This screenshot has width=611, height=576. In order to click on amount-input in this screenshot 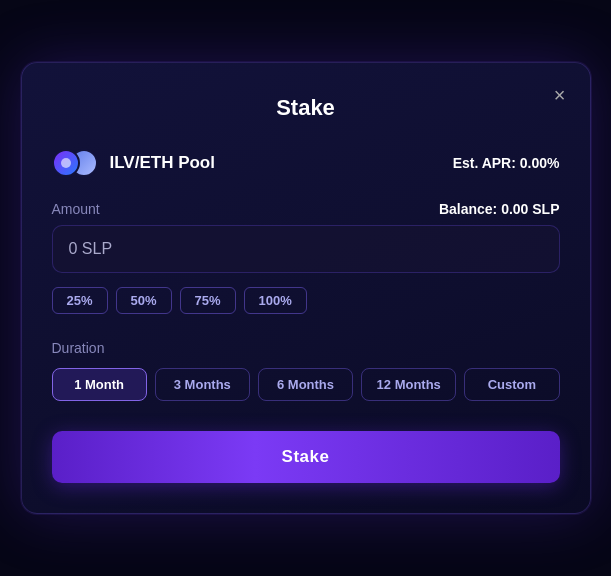, I will do `click(306, 249)`.